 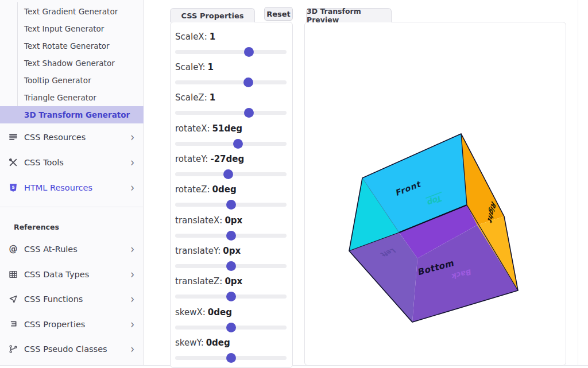 I want to click on sidebar-item-css-properties: CSS Properties ›, so click(x=72, y=324).